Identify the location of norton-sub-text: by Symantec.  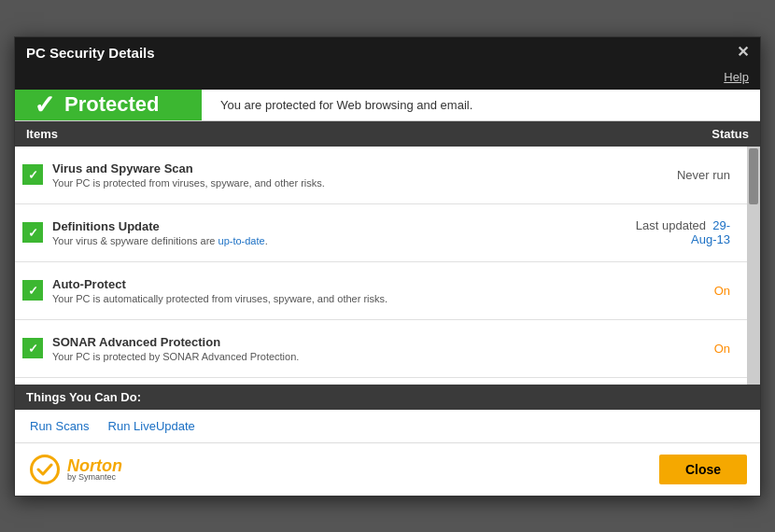
(95, 477).